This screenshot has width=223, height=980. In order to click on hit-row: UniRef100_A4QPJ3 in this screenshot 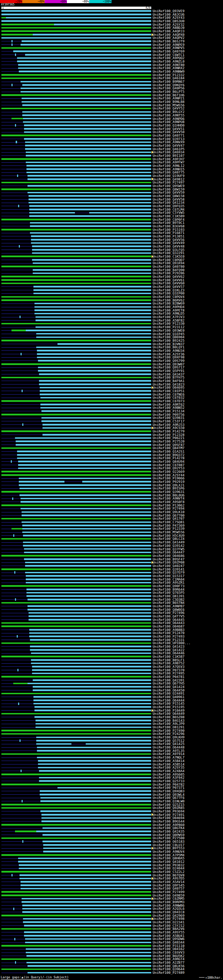, I will do `click(111, 31)`.